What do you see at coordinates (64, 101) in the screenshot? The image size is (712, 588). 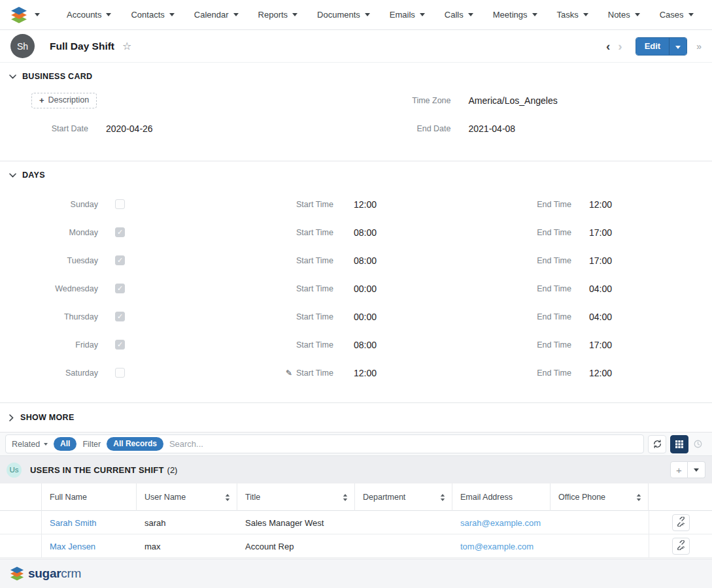 I see `add-description-button: + Description` at bounding box center [64, 101].